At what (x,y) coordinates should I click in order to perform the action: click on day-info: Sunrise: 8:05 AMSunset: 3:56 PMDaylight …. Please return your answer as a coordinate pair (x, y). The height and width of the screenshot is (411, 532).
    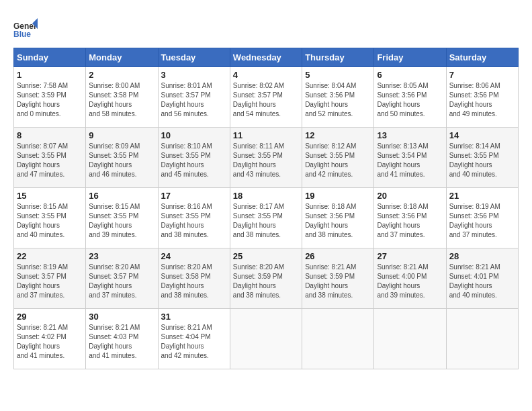
    Looking at the image, I should click on (410, 100).